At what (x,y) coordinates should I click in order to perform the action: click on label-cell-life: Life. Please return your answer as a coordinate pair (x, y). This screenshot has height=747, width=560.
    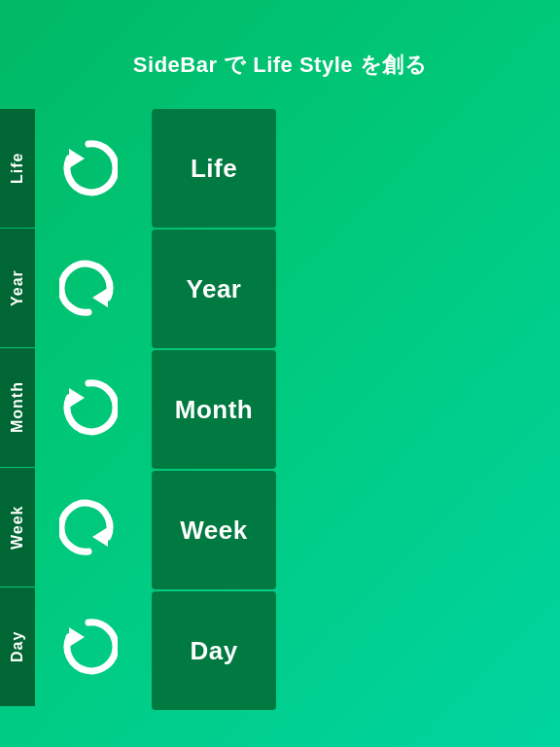
    Looking at the image, I should click on (214, 168).